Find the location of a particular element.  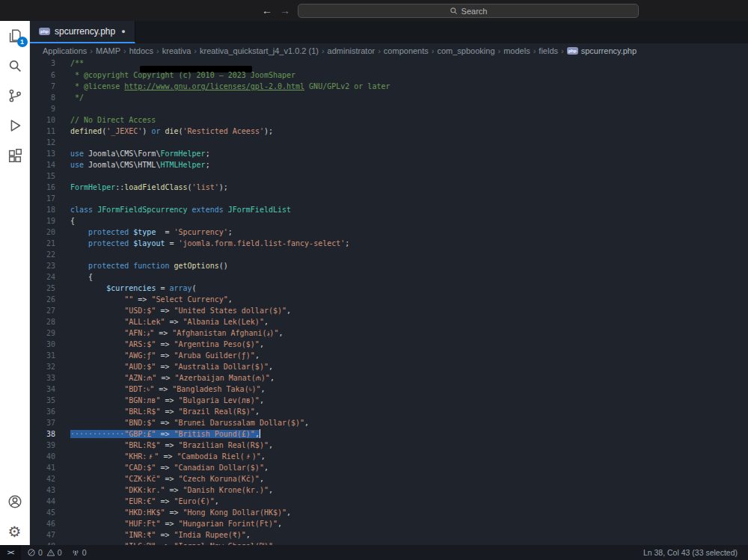

remote-indicator: >< is located at coordinates (10, 553).